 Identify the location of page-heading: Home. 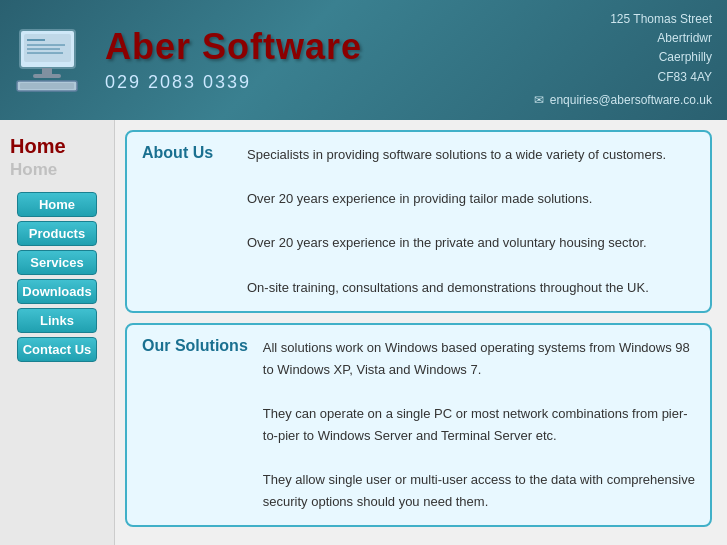
(57, 146).